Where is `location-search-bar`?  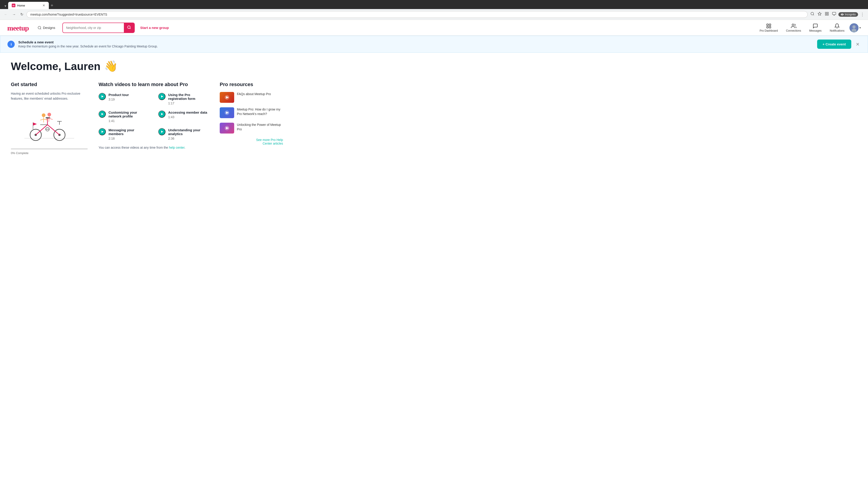
location-search-bar is located at coordinates (98, 28).